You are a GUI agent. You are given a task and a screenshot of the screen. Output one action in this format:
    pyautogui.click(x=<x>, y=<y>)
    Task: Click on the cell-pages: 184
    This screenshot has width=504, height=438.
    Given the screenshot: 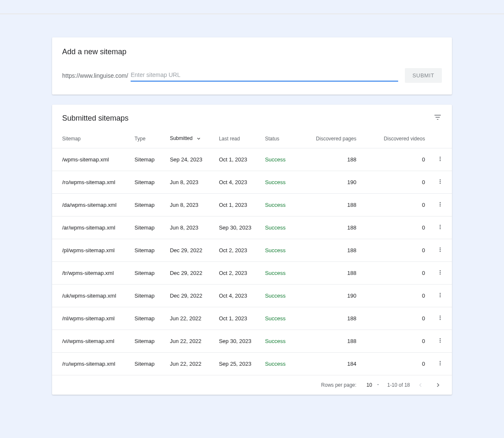 What is the action you would take?
    pyautogui.click(x=330, y=364)
    